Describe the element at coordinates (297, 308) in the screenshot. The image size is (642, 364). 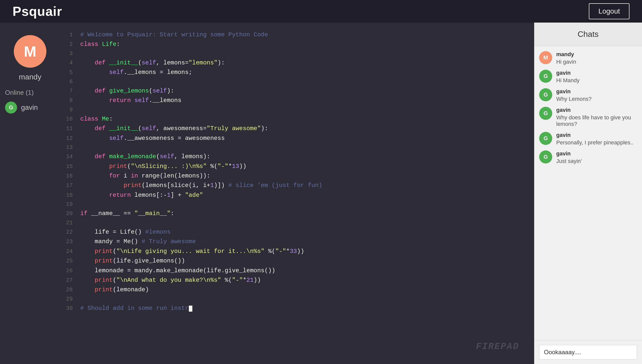
I see `code-line: 30# Should add in some run instr` at that location.